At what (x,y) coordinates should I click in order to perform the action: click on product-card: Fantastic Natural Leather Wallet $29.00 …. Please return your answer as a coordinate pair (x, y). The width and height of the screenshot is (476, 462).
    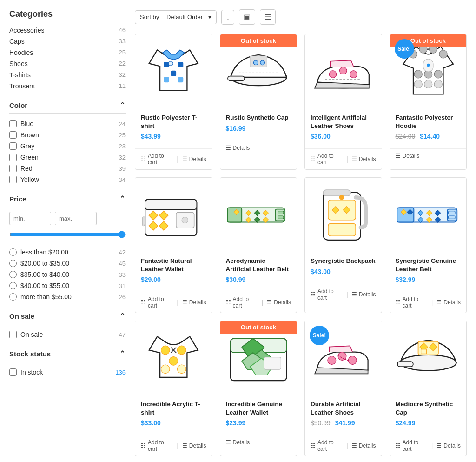
    Looking at the image, I should click on (174, 245).